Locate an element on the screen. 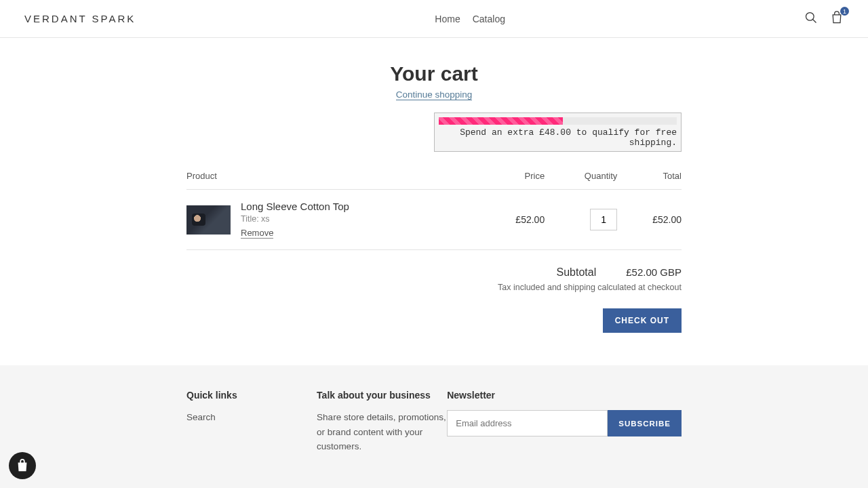  shipping-message: Spend an extra £48.00 to qualify for fre… is located at coordinates (557, 136).